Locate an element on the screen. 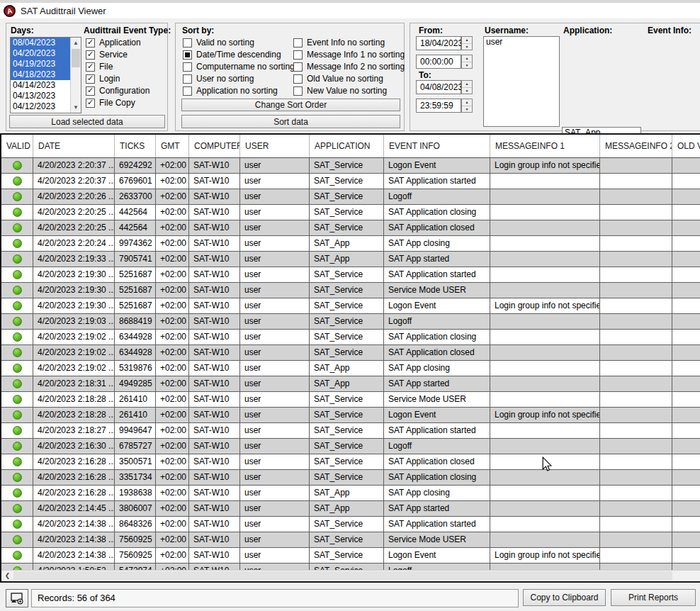  to-time-field: 23:59:59 is located at coordinates (439, 106).